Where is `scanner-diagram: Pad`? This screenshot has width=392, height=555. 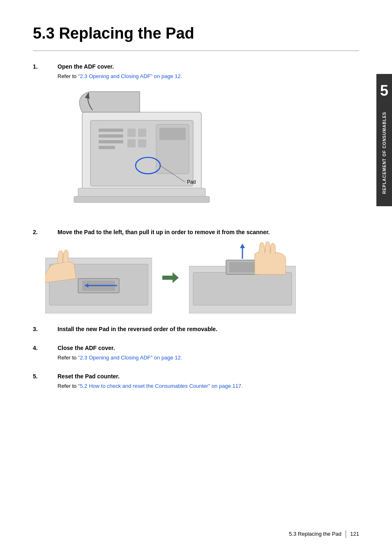
scanner-diagram: Pad is located at coordinates (144, 151).